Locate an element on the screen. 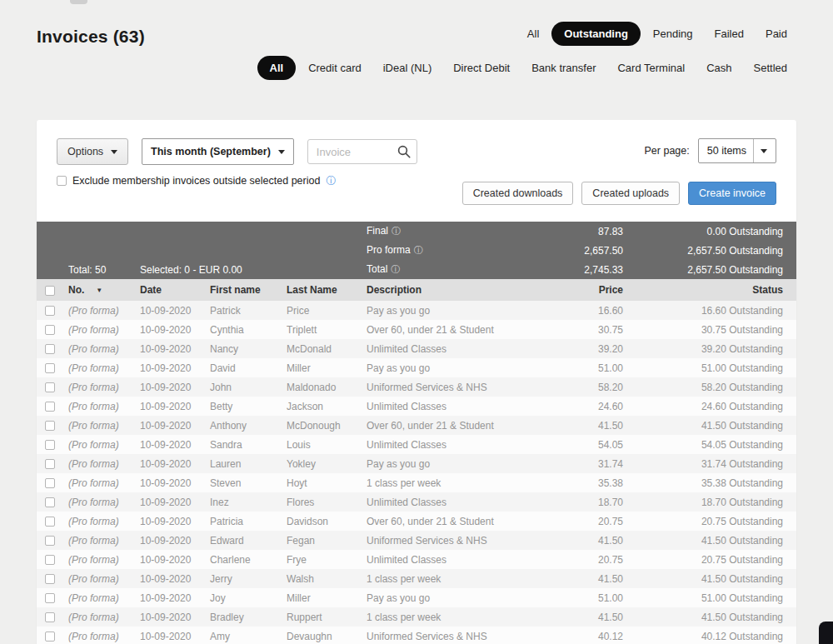  column-header-status: Status is located at coordinates (713, 290).